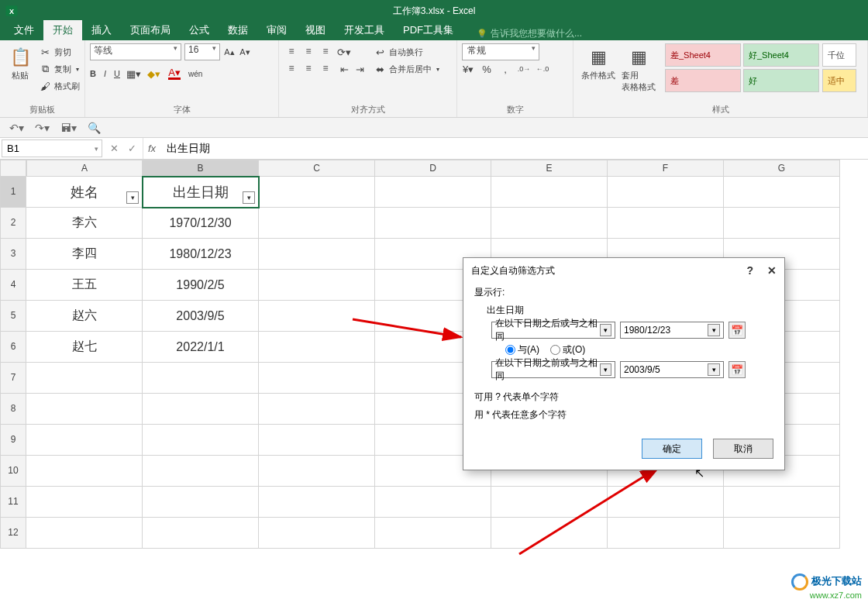 Image resolution: width=868 pixels, height=606 pixels. Describe the element at coordinates (201, 347) in the screenshot. I see `cell: 2022/1/1` at that location.